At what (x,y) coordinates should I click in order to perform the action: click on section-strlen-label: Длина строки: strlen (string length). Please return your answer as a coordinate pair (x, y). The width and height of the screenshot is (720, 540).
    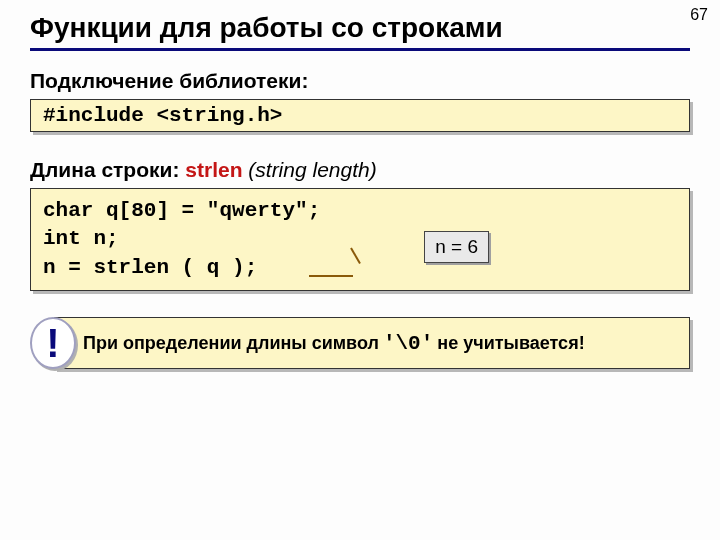
    Looking at the image, I should click on (360, 170).